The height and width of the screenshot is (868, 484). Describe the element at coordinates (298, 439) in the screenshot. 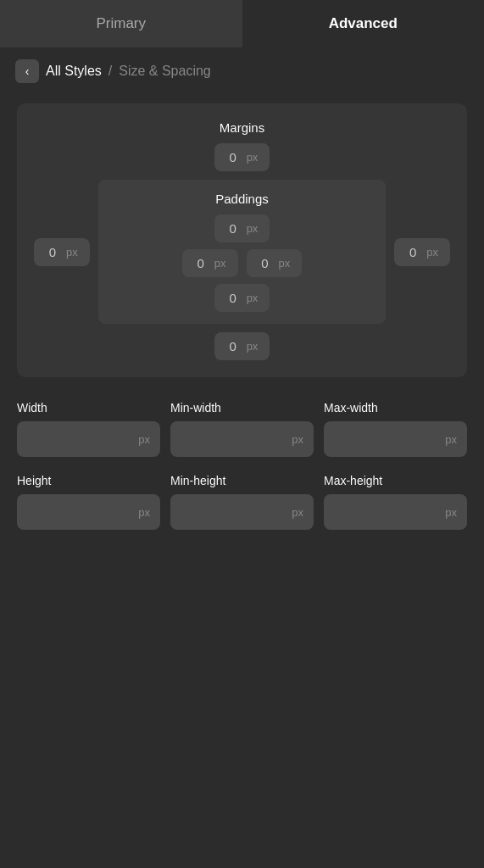

I see `min-width-unit: px` at that location.